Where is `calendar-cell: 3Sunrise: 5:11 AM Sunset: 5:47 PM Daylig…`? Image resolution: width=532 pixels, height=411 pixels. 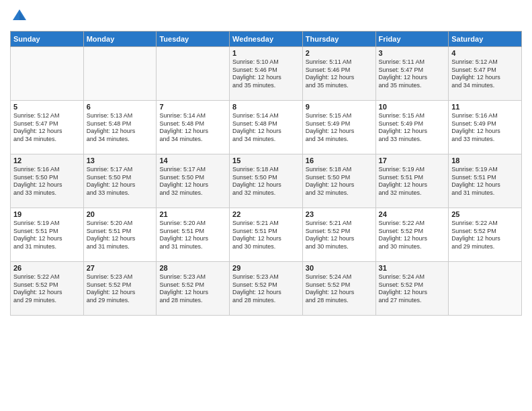
calendar-cell: 3Sunrise: 5:11 AM Sunset: 5:47 PM Daylig… is located at coordinates (412, 74).